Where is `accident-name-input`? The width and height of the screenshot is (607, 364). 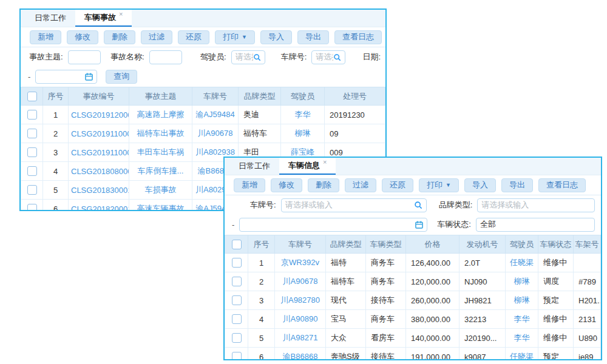
accident-name-input is located at coordinates (166, 57).